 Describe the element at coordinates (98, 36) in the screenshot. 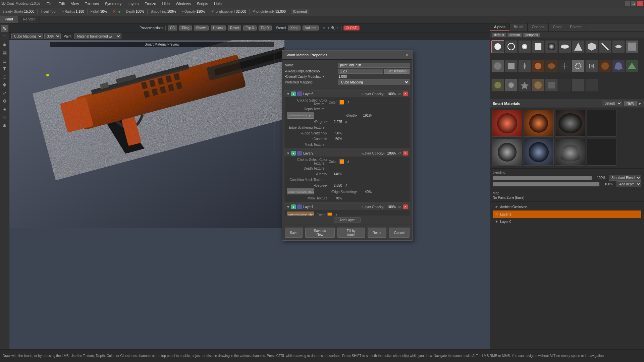

I see `material-label-select: Material transformed w/` at that location.